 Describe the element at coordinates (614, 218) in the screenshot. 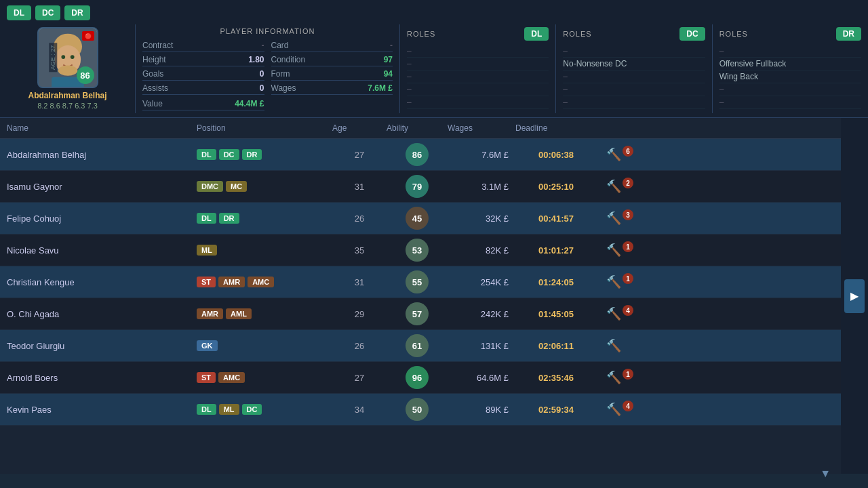

I see `player-row-bid: 🔨3` at that location.